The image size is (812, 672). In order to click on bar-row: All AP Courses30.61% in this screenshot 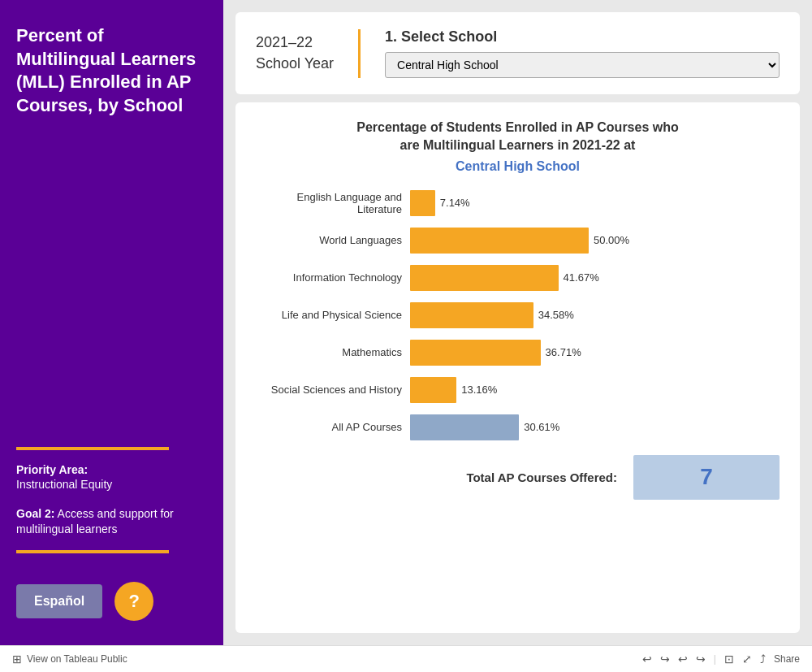, I will do `click(518, 427)`.